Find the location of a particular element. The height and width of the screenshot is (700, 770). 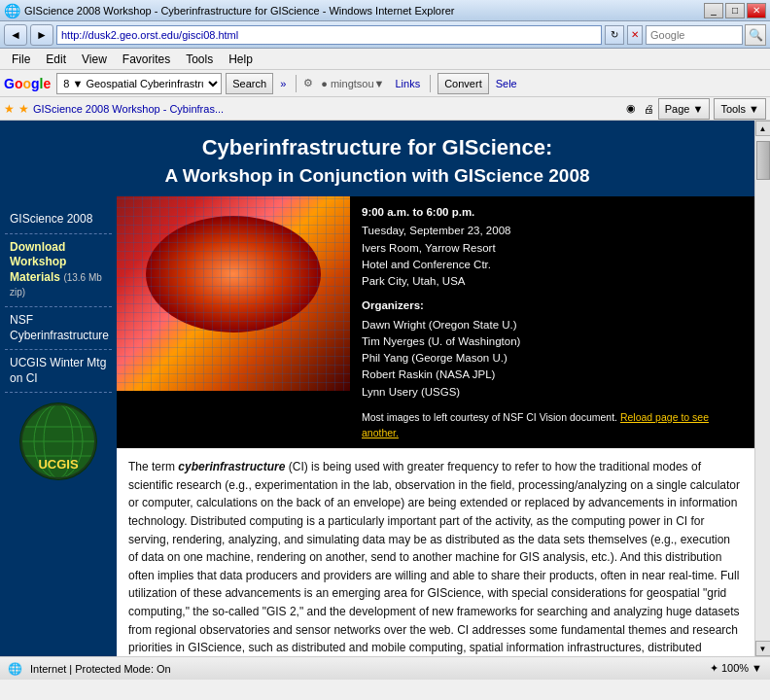

sidebar-item-giscience: GIScience 2008 is located at coordinates (58, 220).